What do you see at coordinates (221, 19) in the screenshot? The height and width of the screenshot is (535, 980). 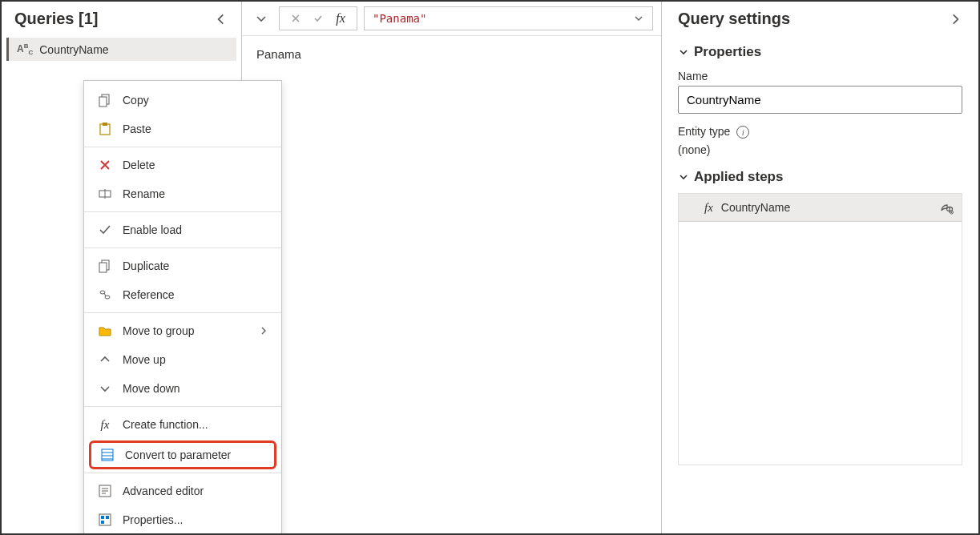 I see `queries-collapse-chevron` at bounding box center [221, 19].